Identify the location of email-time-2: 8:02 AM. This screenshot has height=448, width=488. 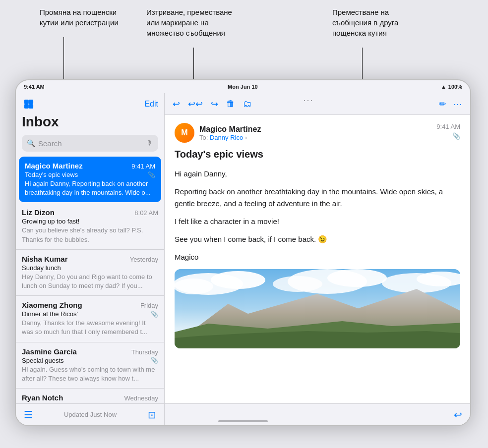
(146, 213).